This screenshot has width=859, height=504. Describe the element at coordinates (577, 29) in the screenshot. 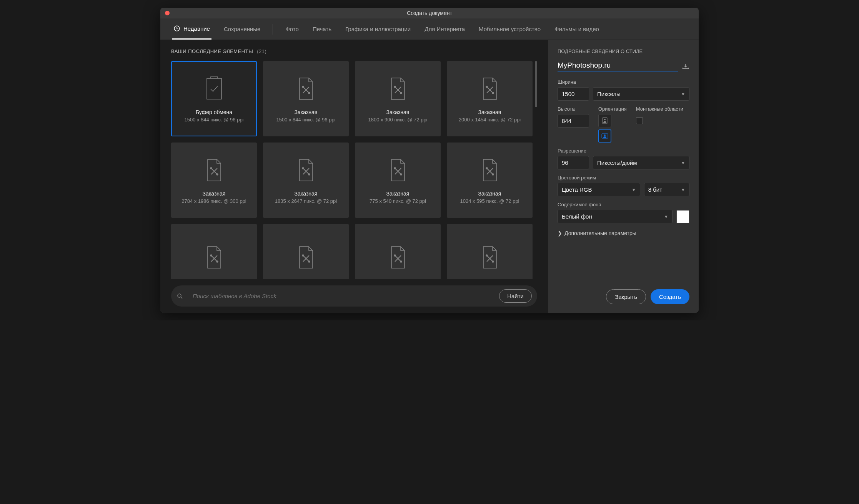

I see `tab-film: Фильмы и видео` at that location.